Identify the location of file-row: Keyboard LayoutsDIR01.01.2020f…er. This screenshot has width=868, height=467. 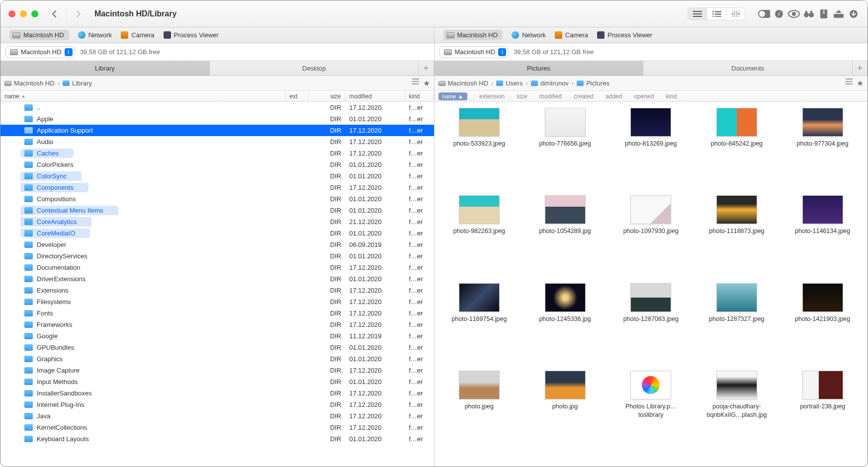
(217, 439).